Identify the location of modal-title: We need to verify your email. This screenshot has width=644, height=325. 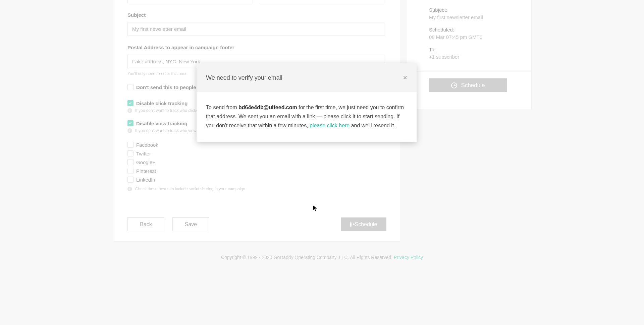
(244, 78).